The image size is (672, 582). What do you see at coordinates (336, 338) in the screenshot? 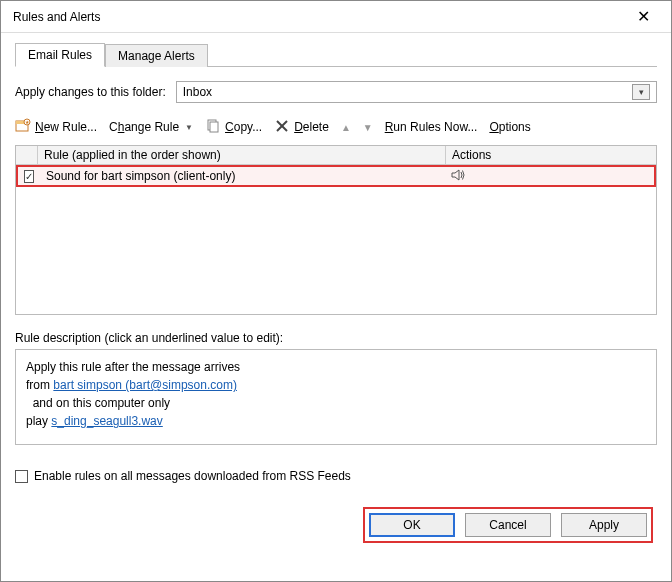
I see `description-label: Rule description (click an underlined va…` at bounding box center [336, 338].